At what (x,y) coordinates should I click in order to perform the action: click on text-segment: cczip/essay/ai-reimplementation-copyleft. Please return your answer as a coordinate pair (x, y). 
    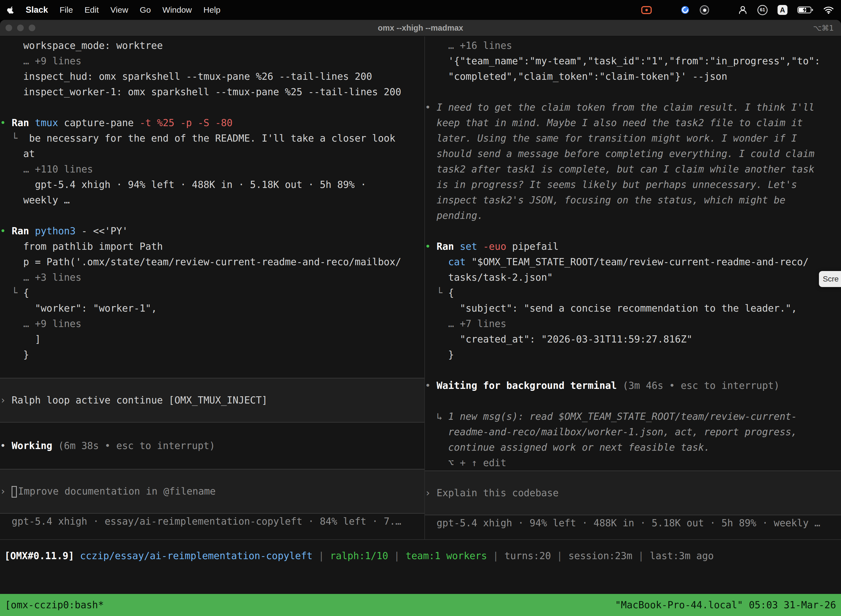
    Looking at the image, I should click on (196, 556).